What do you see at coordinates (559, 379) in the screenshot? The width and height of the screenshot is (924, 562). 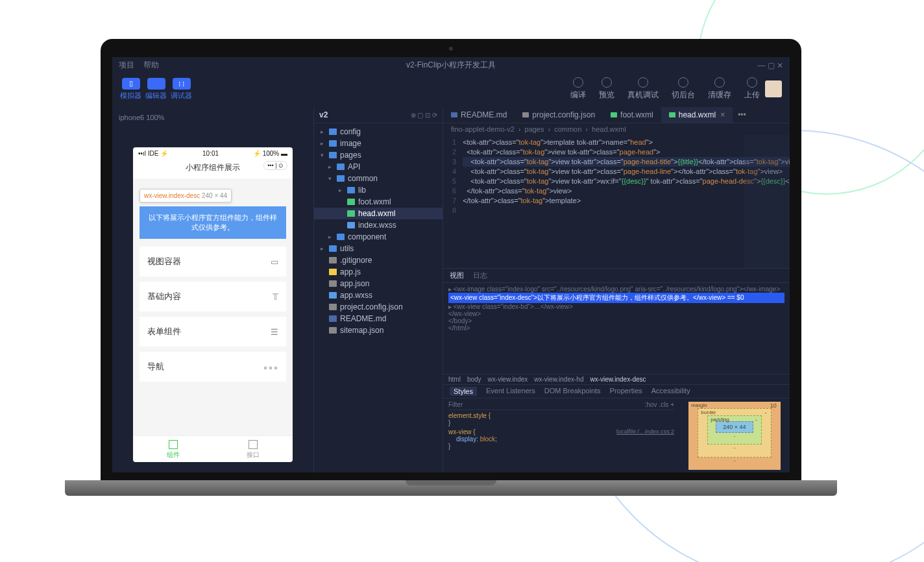 I see `dom-crumb-item: wx-view.index-hd` at bounding box center [559, 379].